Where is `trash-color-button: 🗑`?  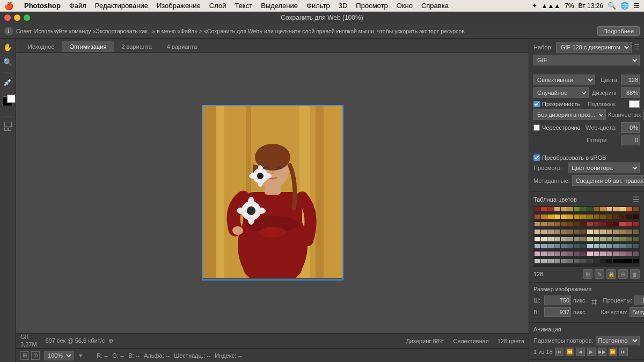
trash-color-button: 🗑 is located at coordinates (635, 274).